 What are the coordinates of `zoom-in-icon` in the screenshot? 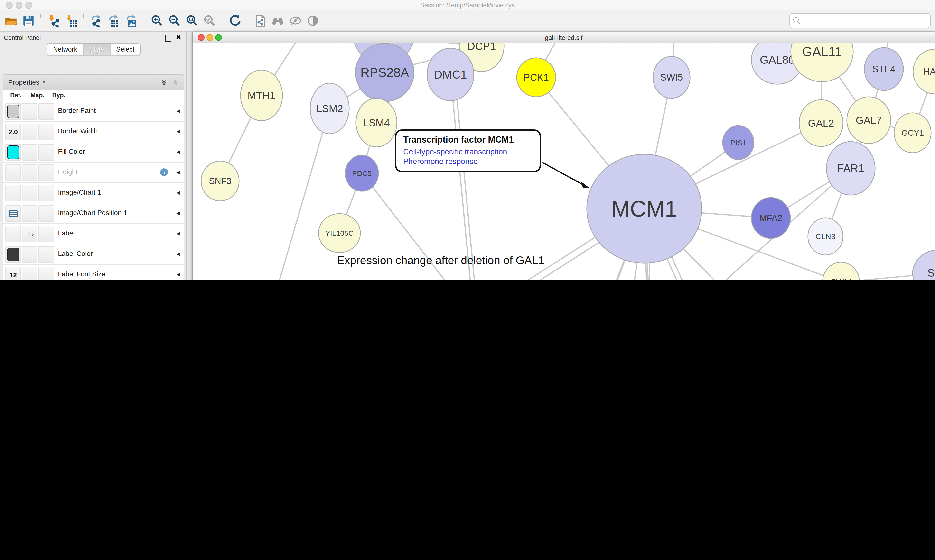 It's located at (157, 21).